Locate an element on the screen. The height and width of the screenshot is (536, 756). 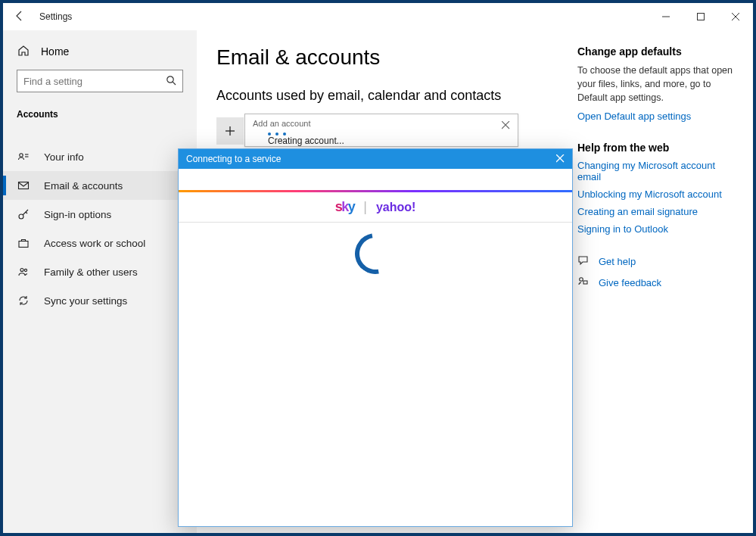
sidebar-item-label: Family & other users is located at coordinates (91, 273).